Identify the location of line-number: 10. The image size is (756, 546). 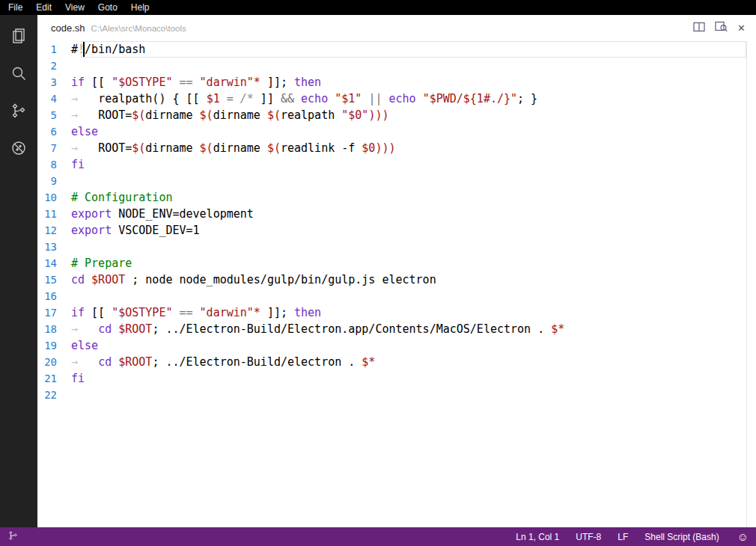
(53, 197).